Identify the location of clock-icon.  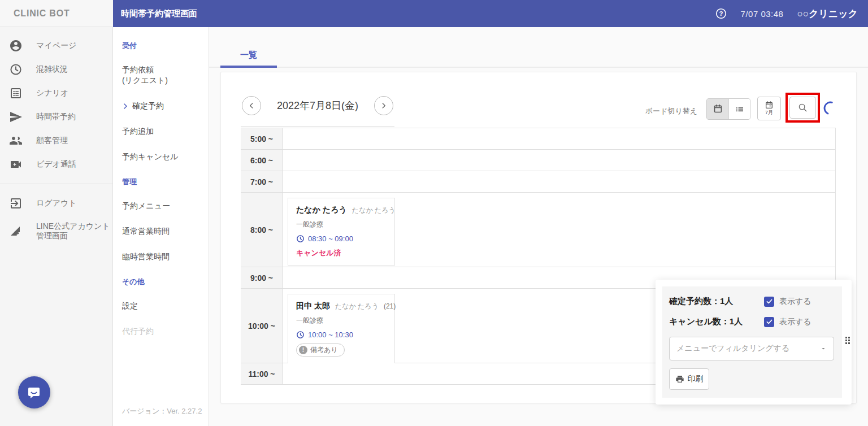
(16, 69).